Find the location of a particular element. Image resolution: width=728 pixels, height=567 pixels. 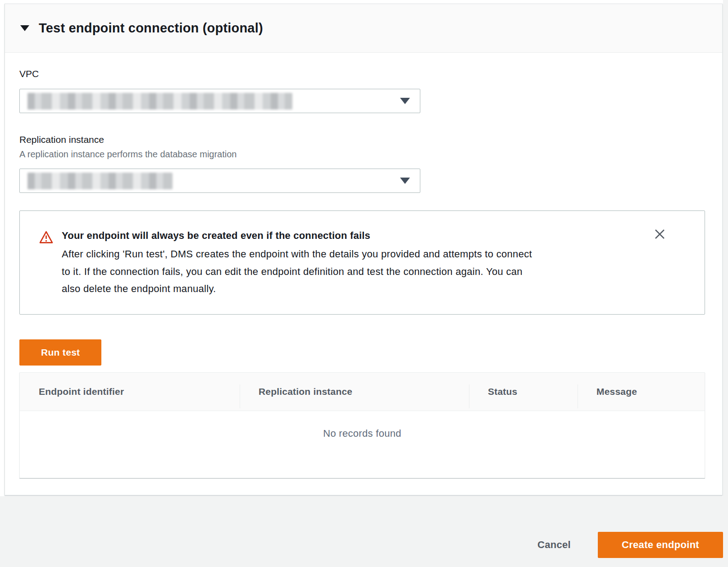

replication-instance-description: A replication instance performs the data… is located at coordinates (364, 154).